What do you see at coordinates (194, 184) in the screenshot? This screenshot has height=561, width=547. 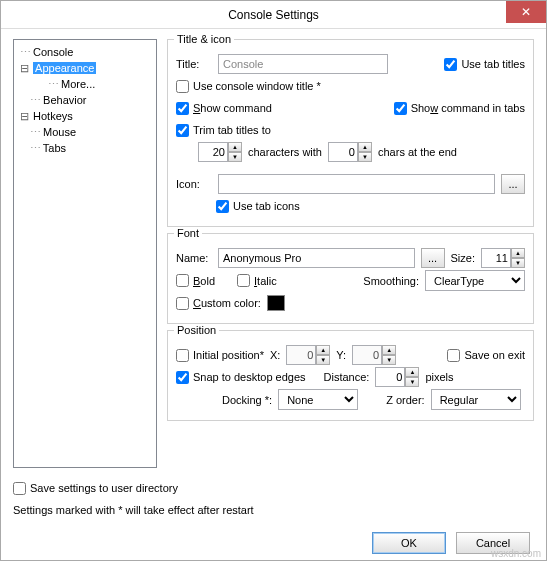 I see `icon-label: Icon:` at bounding box center [194, 184].